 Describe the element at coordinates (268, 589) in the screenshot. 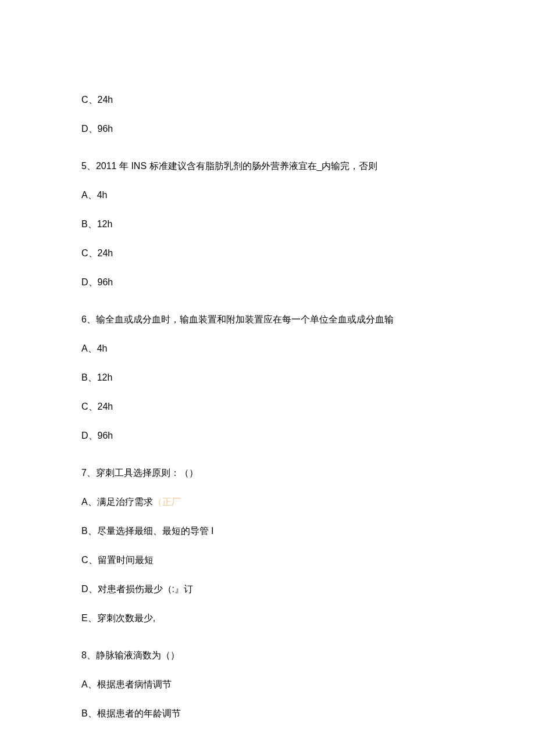

I see `q7-option-d: D、对患者损伤最少（:』订` at that location.